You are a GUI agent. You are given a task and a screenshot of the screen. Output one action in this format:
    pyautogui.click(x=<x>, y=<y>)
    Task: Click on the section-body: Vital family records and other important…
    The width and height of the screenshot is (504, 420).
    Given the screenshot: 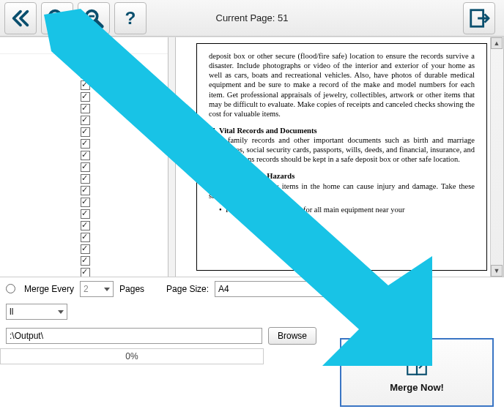 What is the action you would take?
    pyautogui.click(x=341, y=149)
    